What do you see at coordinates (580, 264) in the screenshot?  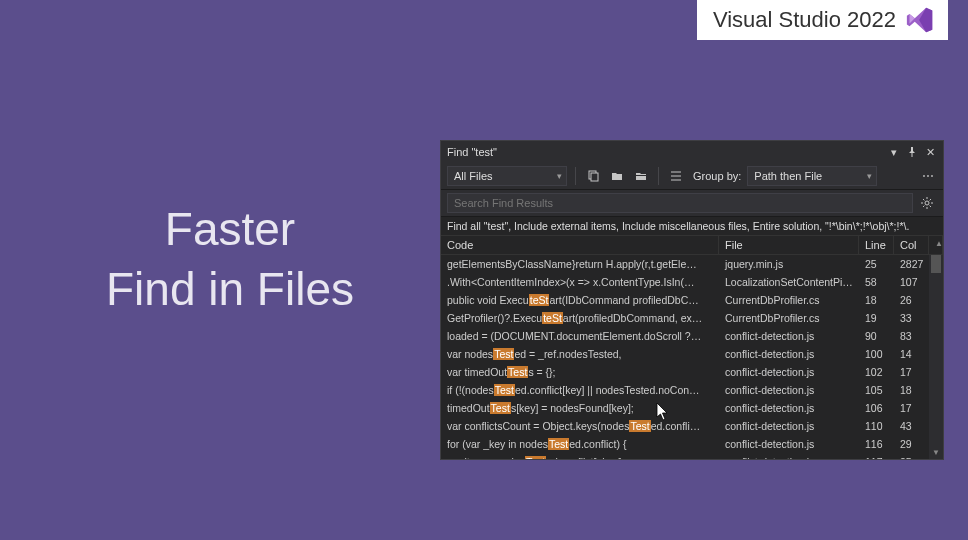 I see `result-code: getElementsByClassName}return H.apply(r,…` at bounding box center [580, 264].